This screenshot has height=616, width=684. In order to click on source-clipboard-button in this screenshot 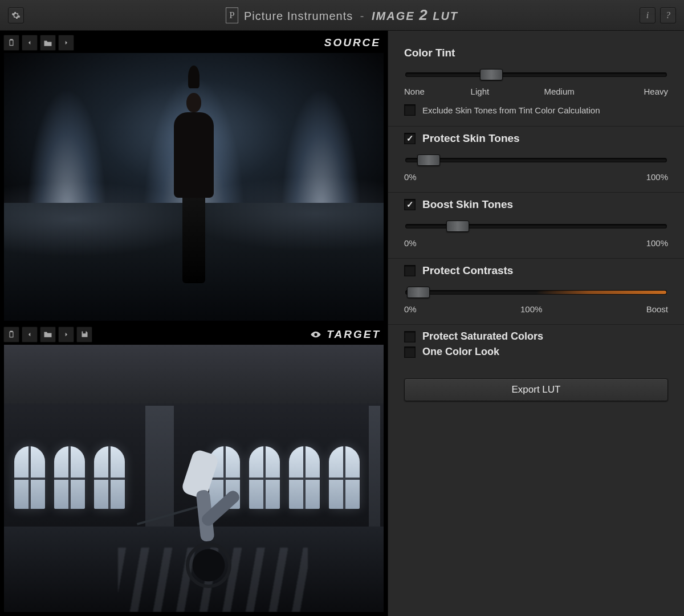, I will do `click(11, 43)`.